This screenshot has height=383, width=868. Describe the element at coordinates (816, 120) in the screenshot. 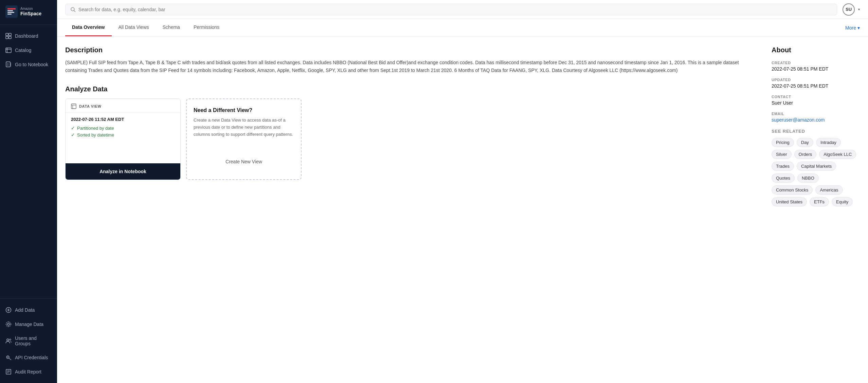

I see `about-email-value: superuser@amazon.com` at that location.